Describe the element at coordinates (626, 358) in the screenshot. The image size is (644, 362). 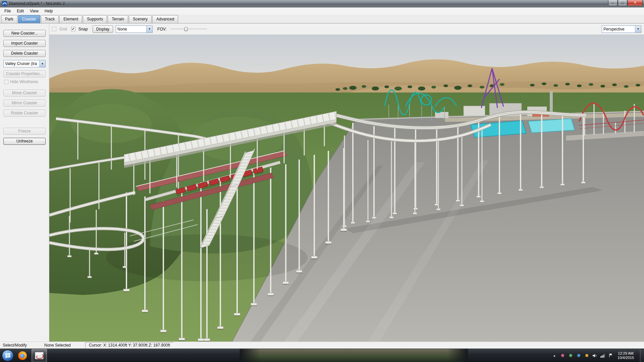
I see `clock-date: 10/4/2015` at that location.